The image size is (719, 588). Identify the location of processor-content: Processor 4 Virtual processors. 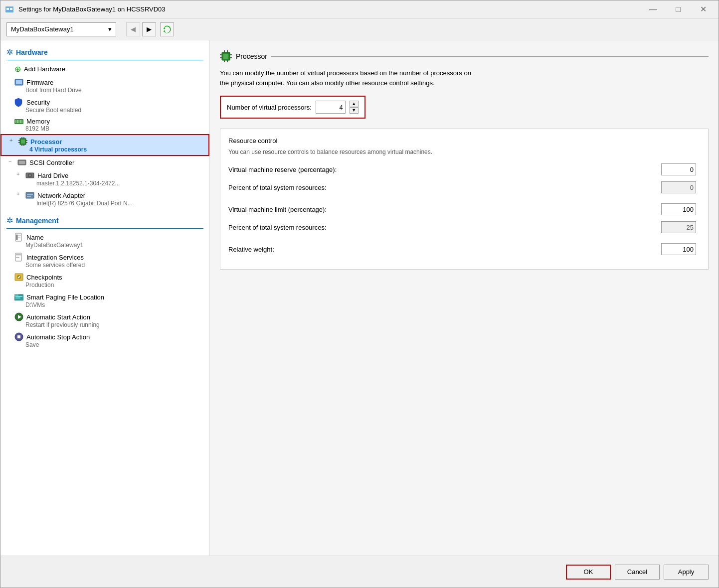
(111, 145).